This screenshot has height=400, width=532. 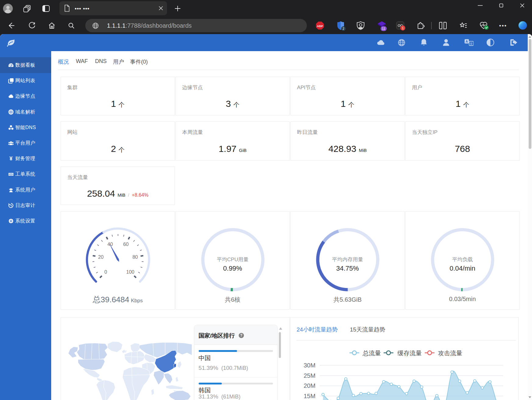 I want to click on svg-text: 80, so click(x=135, y=257).